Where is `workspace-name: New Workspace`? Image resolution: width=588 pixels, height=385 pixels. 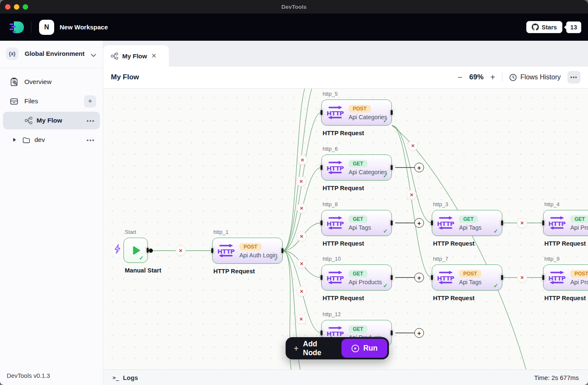 workspace-name: New Workspace is located at coordinates (84, 27).